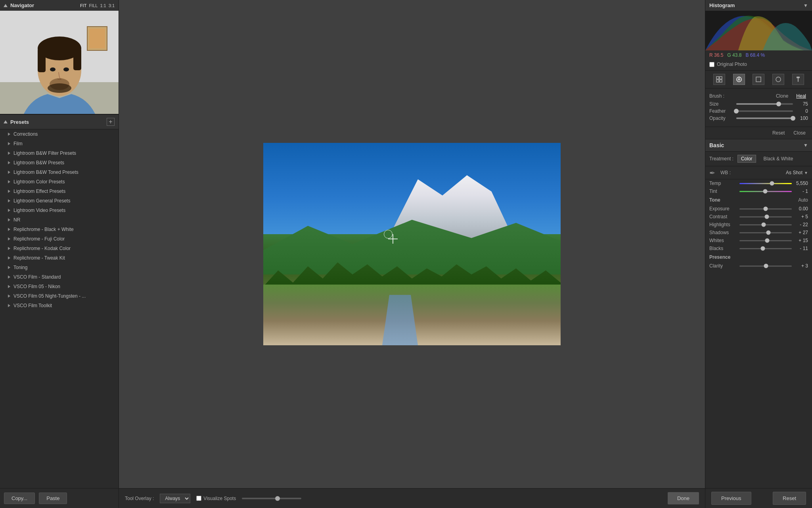  What do you see at coordinates (59, 258) in the screenshot?
I see `preset-item-replichrome-tweak: Replichrome - Tweak Kit` at bounding box center [59, 258].